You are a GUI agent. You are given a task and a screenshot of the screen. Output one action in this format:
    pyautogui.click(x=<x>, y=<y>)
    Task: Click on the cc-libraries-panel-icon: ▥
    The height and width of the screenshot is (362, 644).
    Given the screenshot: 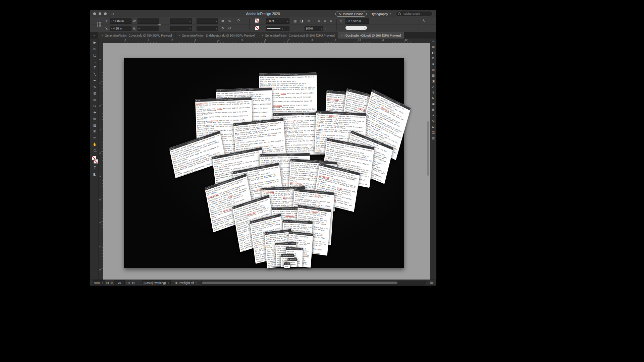 What is the action you would take?
    pyautogui.click(x=433, y=138)
    